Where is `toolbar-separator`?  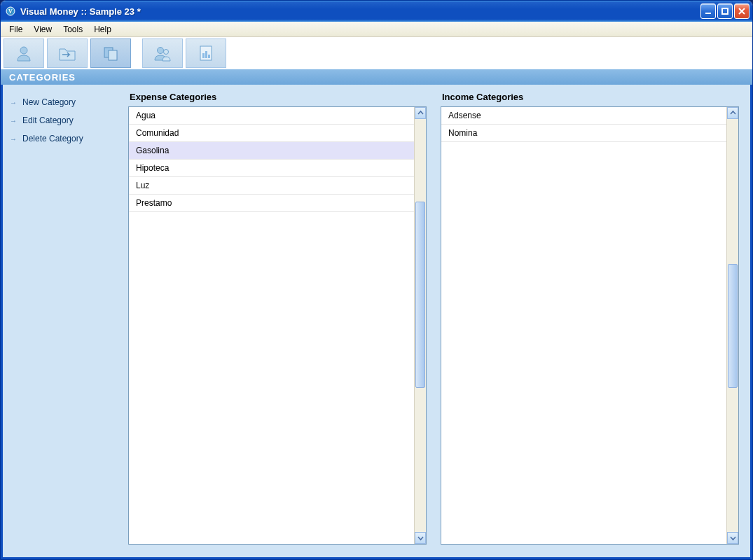 toolbar-separator is located at coordinates (137, 53).